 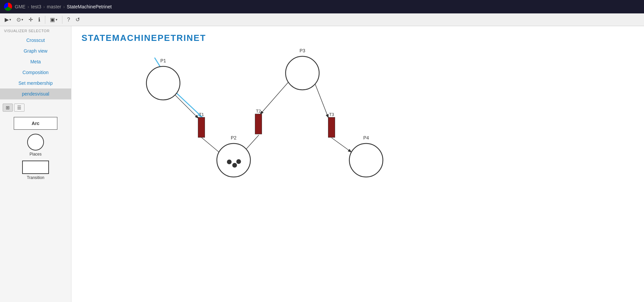 What do you see at coordinates (303, 51) in the screenshot?
I see `svg-text: P3` at bounding box center [303, 51].